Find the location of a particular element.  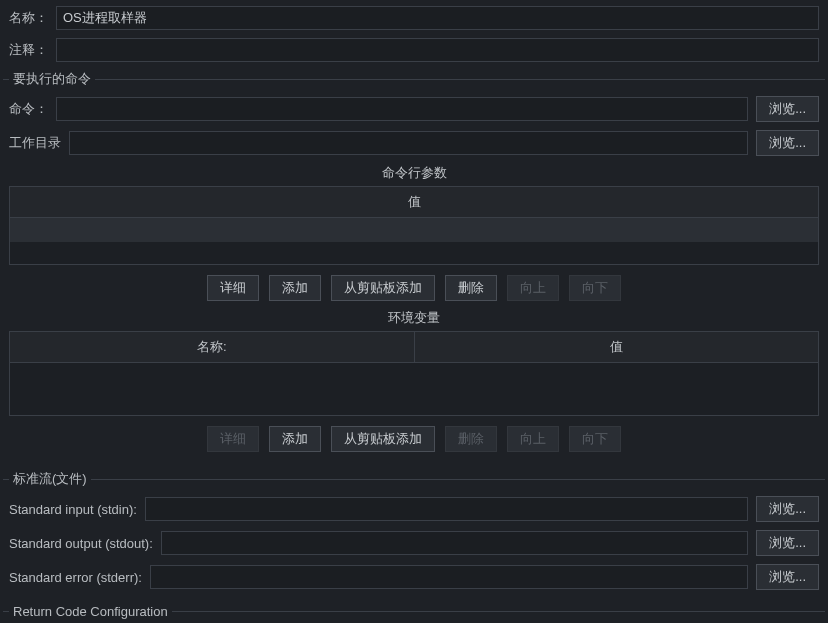

env-vars-buttons: 详细 添加 从剪贴板添加 删除 向上 向下 is located at coordinates (414, 439).